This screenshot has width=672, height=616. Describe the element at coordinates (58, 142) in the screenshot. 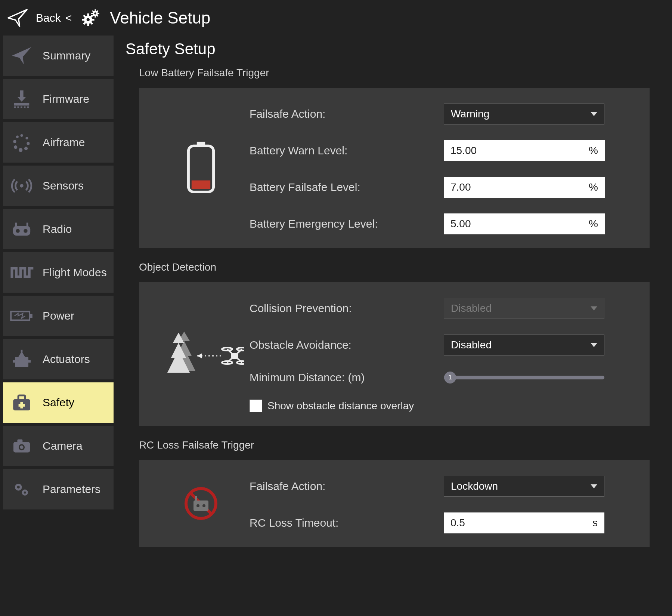

I see `sidebar-item-airframe: Airframe` at that location.